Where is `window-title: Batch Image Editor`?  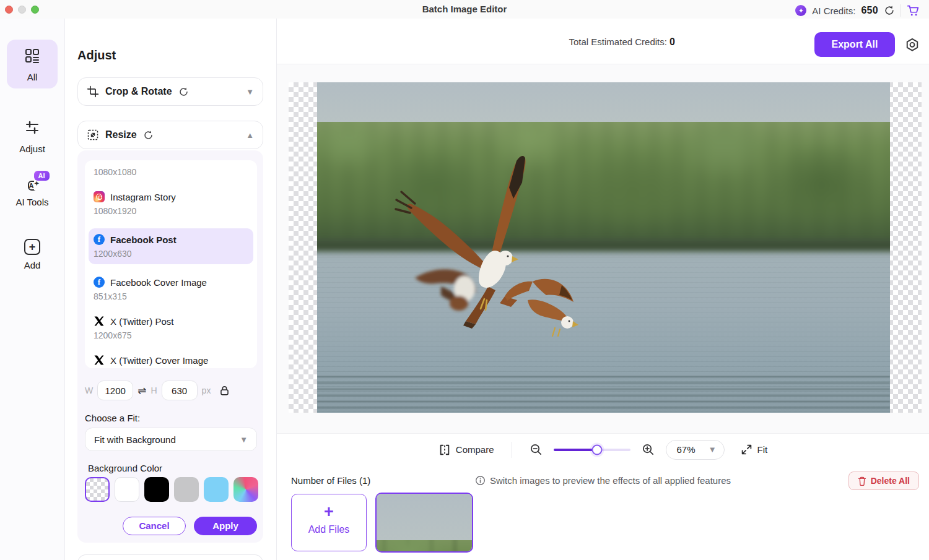 window-title: Batch Image Editor is located at coordinates (464, 9).